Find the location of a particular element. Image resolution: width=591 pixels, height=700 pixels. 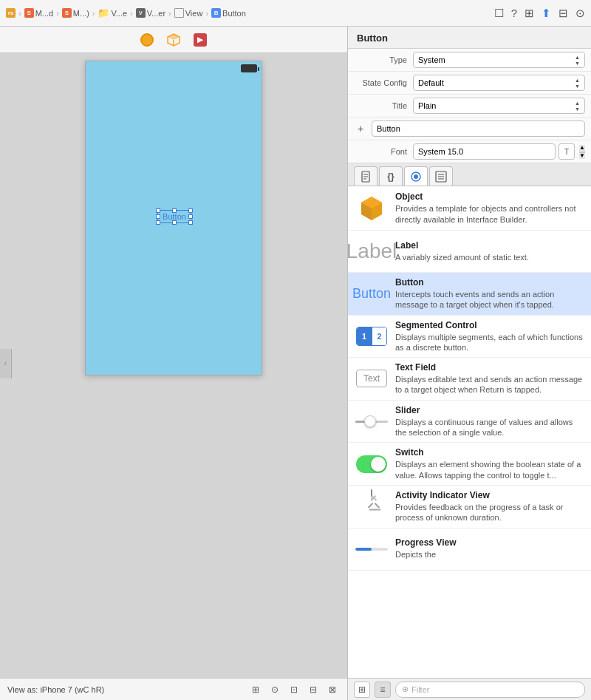

state-config-select: Default ▲ ▼ is located at coordinates (499, 83).